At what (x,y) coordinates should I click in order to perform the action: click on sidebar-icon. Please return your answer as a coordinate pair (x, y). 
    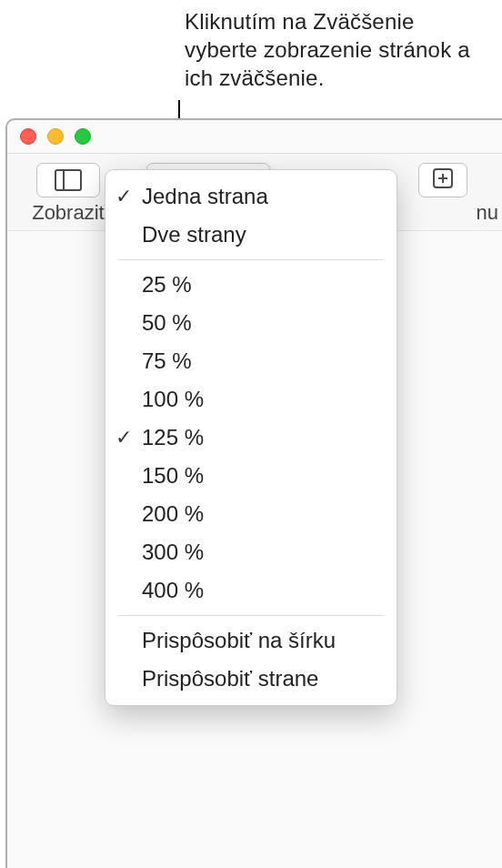
    Looking at the image, I should click on (68, 180).